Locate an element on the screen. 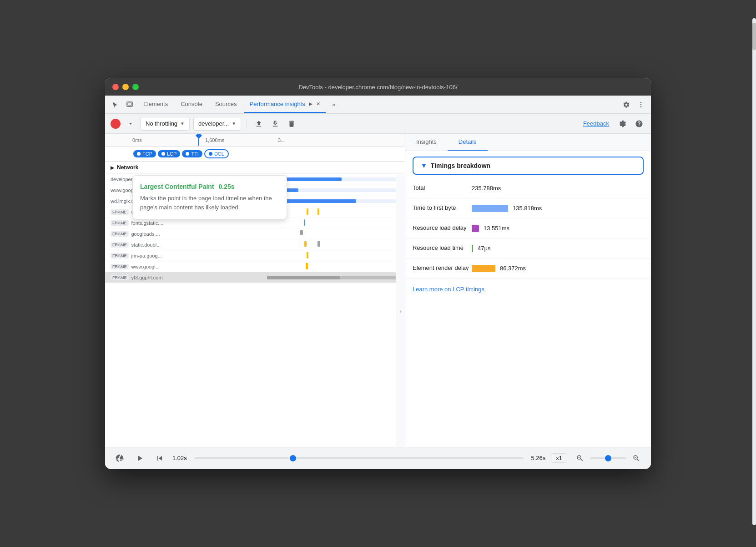 The image size is (756, 547). zoom-out-btn is located at coordinates (580, 458).